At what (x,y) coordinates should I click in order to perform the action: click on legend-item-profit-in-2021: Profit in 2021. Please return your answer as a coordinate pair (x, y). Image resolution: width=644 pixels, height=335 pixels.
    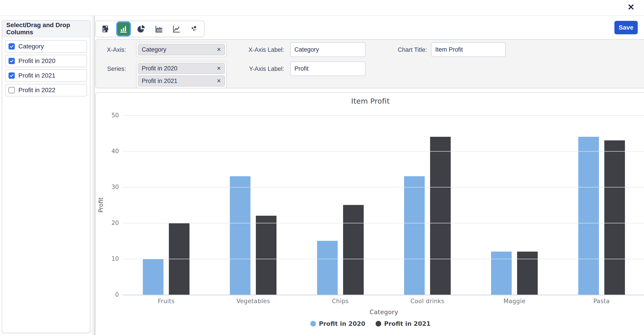
    Looking at the image, I should click on (403, 324).